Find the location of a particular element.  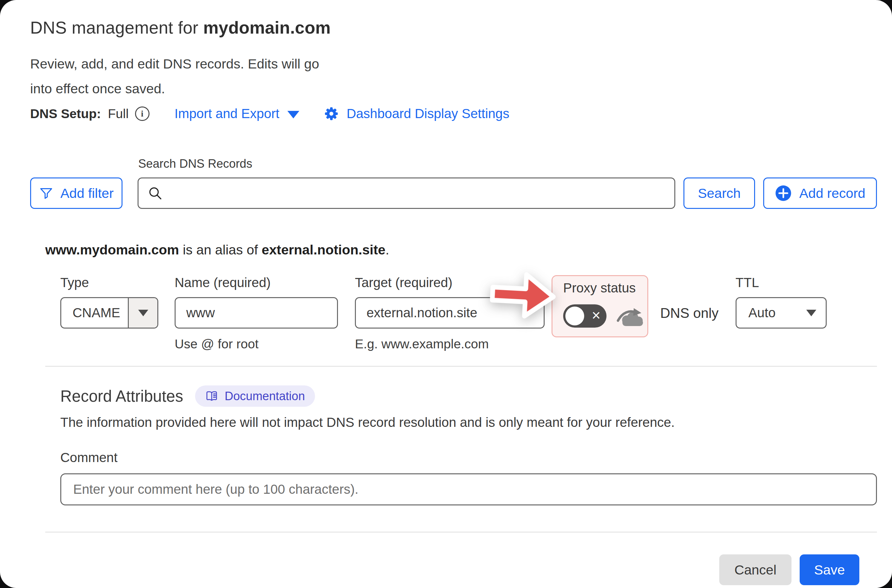

type-select: CNAME is located at coordinates (109, 313).